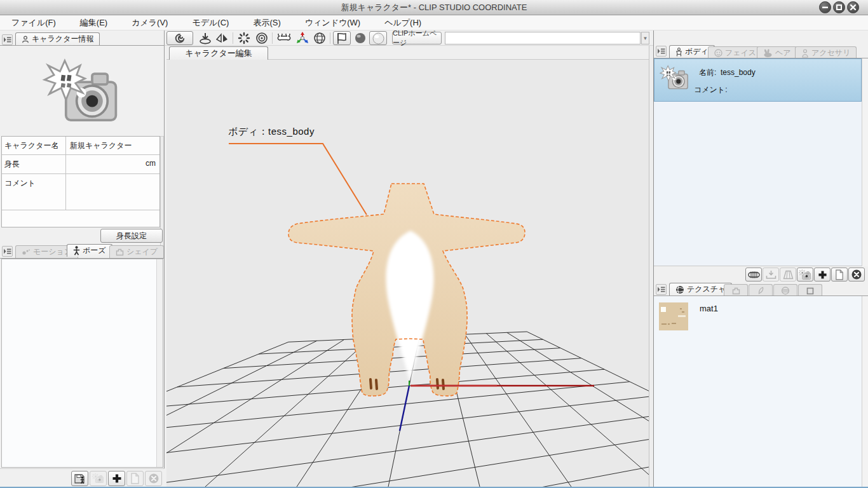 The width and height of the screenshot is (868, 488). What do you see at coordinates (822, 274) in the screenshot?
I see `add-button` at bounding box center [822, 274].